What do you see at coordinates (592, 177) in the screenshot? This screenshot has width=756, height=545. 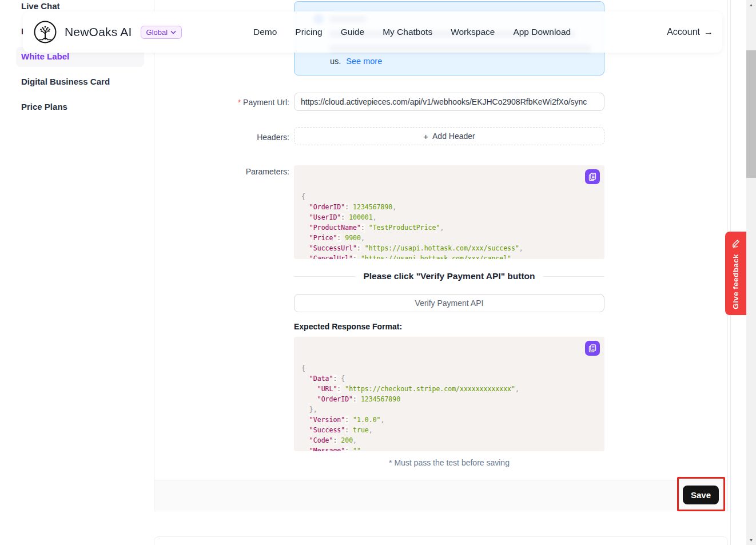 I see `copy-parameters-button` at bounding box center [592, 177].